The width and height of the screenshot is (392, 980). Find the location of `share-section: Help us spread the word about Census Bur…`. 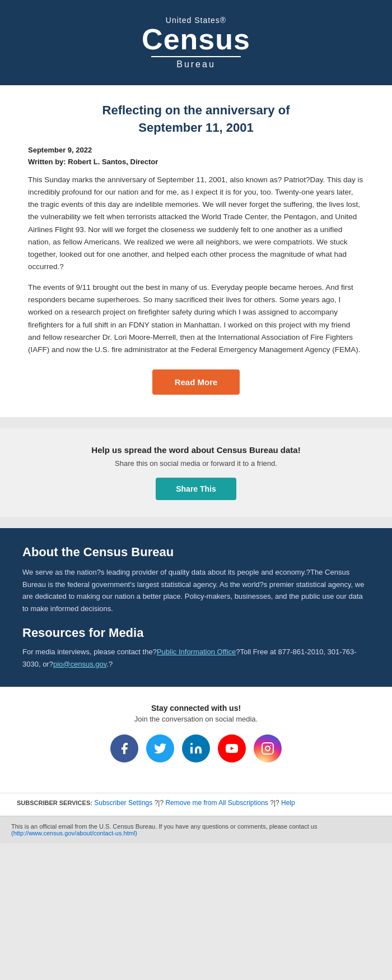

share-section: Help us spread the word about Census Bur… is located at coordinates (196, 473).